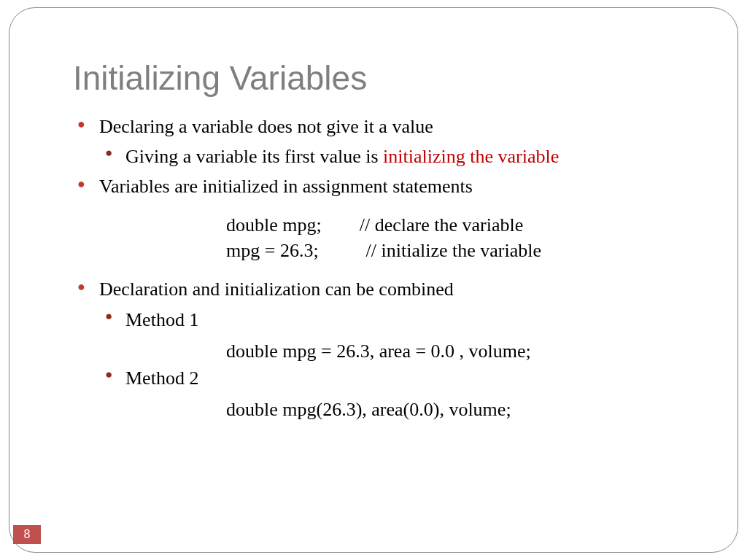 This screenshot has width=747, height=560. I want to click on code-line-2: mpg = 26.3; // initialize the variable, so click(384, 251).